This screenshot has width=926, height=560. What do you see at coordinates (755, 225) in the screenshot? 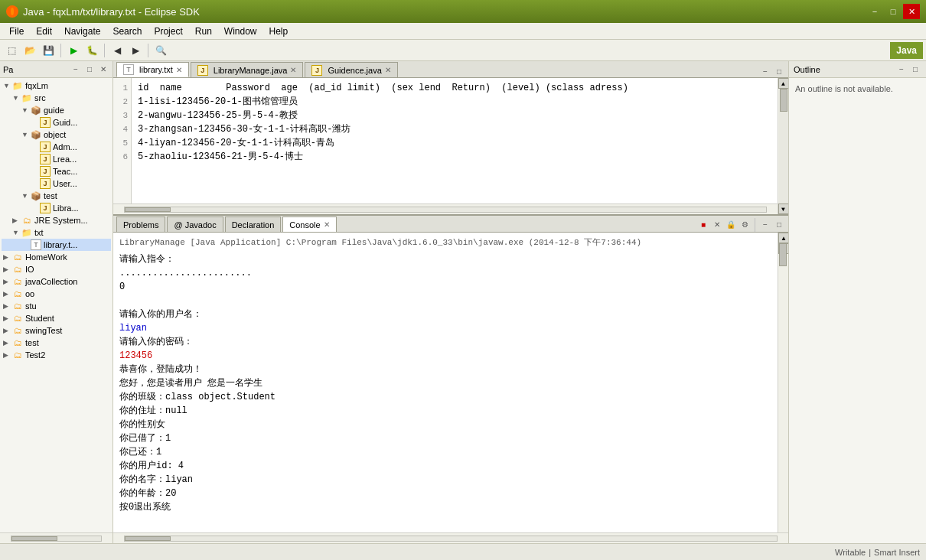
I see `console-sep` at bounding box center [755, 225].